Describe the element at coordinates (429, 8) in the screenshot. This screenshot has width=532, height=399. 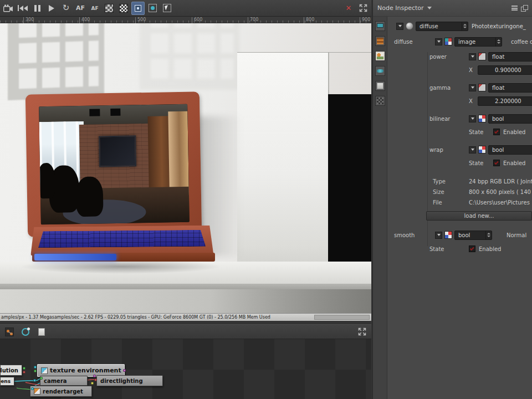
I see `chevron-down-icon` at that location.